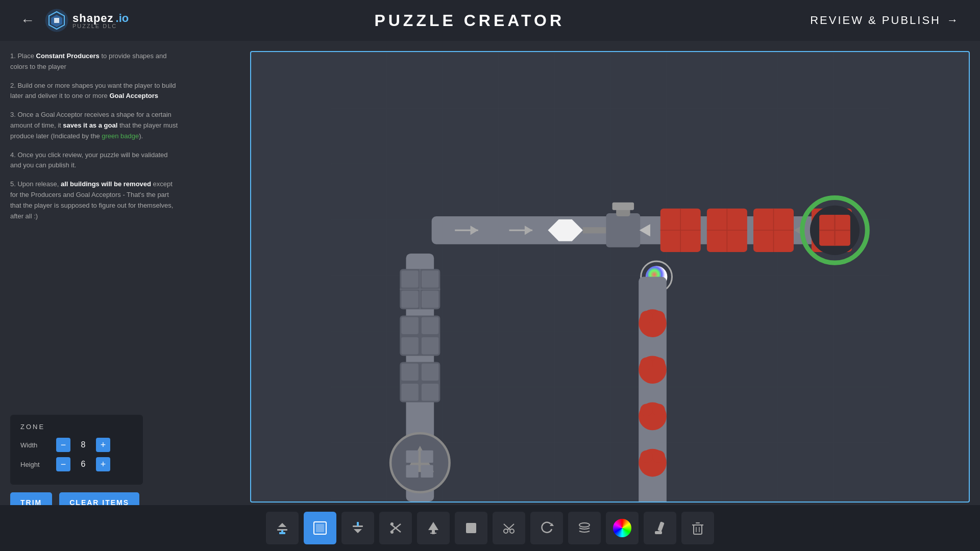 This screenshot has height=551, width=980. Describe the element at coordinates (36, 445) in the screenshot. I see `width-label: Width` at that location.